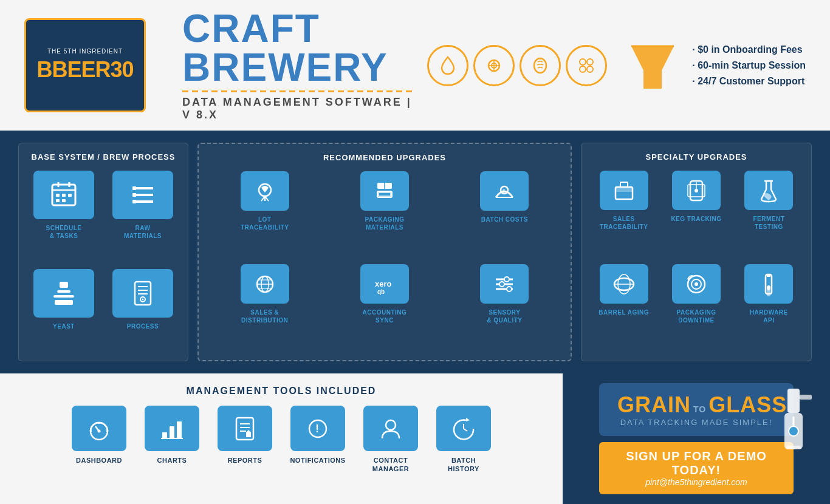 The height and width of the screenshot is (504, 830). Describe the element at coordinates (391, 465) in the screenshot. I see `contact-manager-label: CONTACTMANAGER` at that location.